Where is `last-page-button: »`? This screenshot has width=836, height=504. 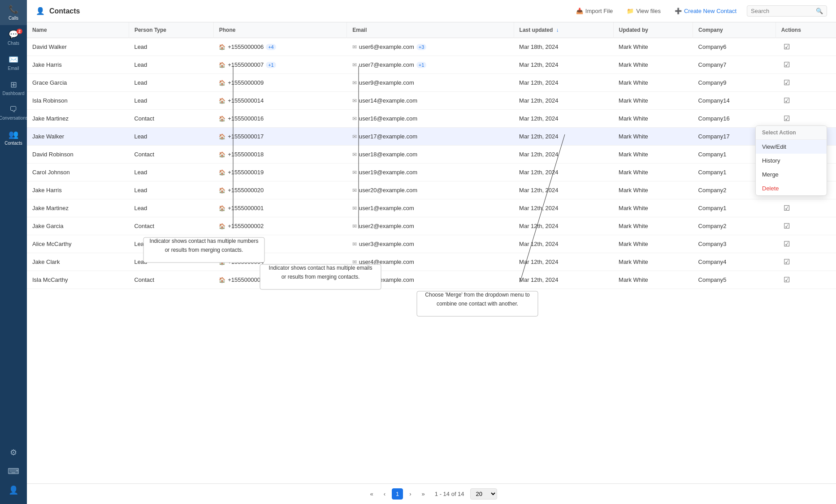 last-page-button: » is located at coordinates (423, 494).